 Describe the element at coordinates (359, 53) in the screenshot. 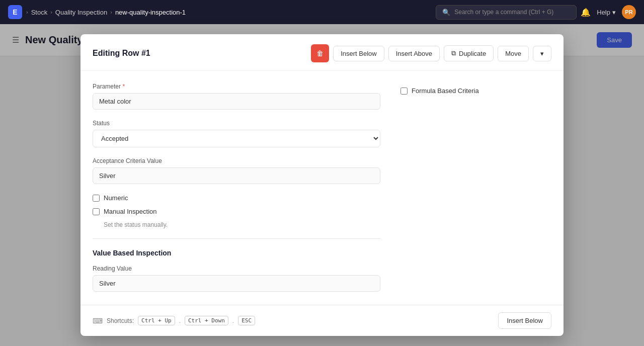

I see `insert-below-button: Insert Below` at that location.